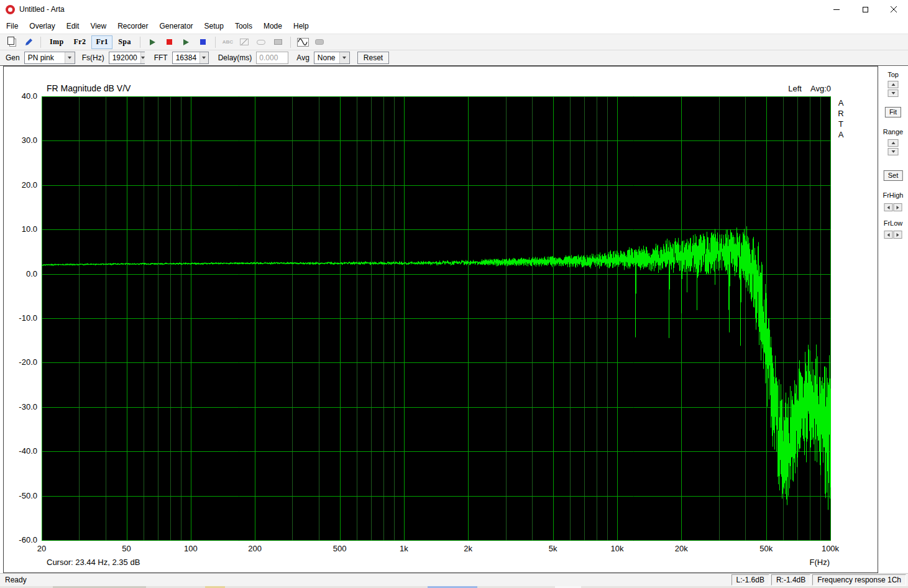  What do you see at coordinates (820, 562) in the screenshot?
I see `x-axis-label: F(Hz)` at bounding box center [820, 562].